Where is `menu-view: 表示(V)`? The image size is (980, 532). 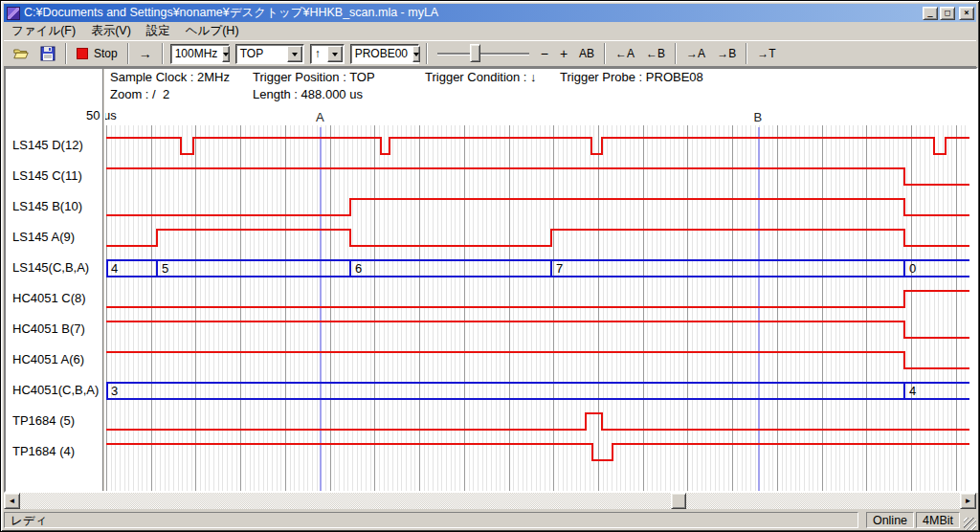 menu-view: 表示(V) is located at coordinates (111, 31).